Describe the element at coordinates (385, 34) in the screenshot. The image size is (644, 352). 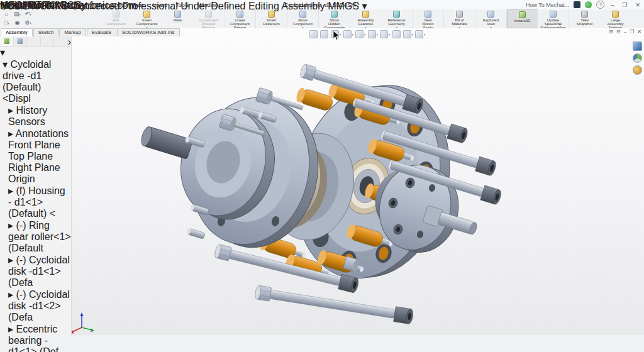
I see `hide-show-items-icon: ▾` at that location.